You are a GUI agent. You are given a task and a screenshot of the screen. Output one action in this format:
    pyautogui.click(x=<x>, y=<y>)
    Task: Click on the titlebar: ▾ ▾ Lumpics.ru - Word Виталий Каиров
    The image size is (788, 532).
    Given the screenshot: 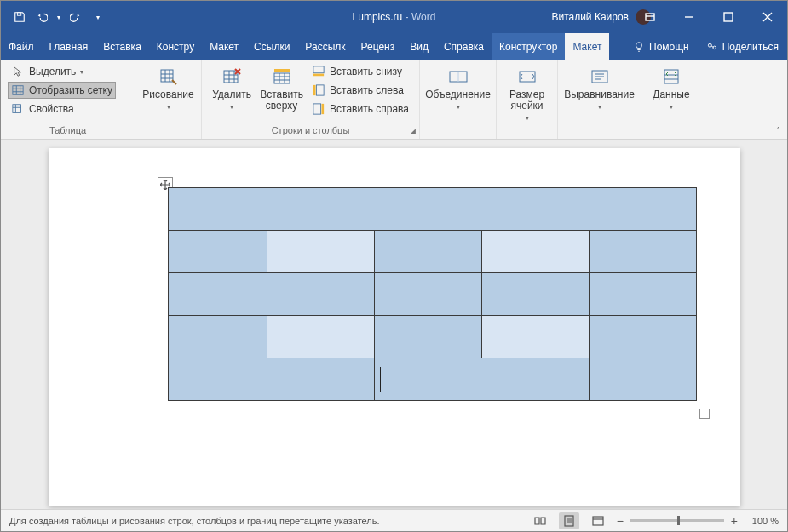 What is the action you would take?
    pyautogui.click(x=394, y=17)
    